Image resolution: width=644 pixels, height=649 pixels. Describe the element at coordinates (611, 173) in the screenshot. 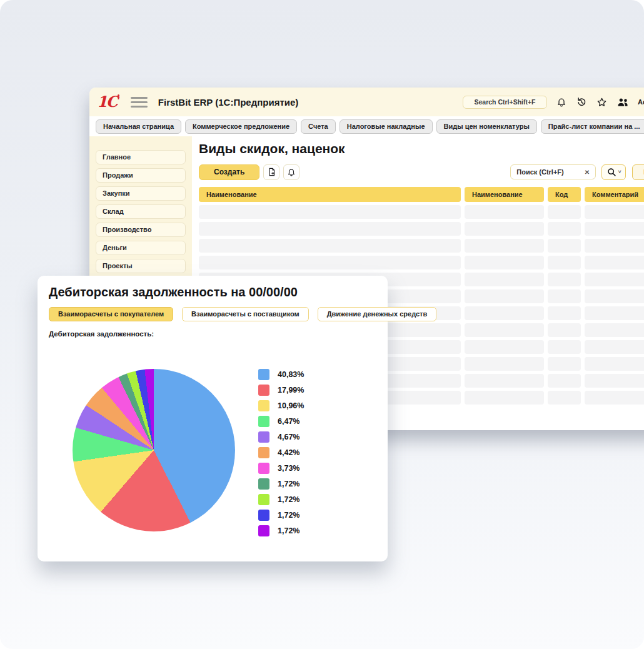

I see `magnifier-icon` at that location.